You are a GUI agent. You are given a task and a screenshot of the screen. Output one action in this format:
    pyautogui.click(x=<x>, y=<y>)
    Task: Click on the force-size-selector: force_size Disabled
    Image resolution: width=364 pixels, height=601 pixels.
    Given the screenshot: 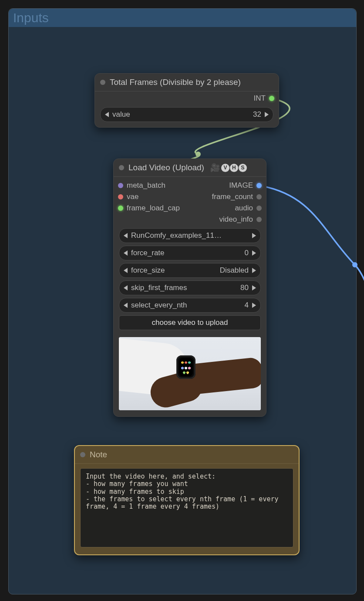 What is the action you would take?
    pyautogui.click(x=190, y=270)
    